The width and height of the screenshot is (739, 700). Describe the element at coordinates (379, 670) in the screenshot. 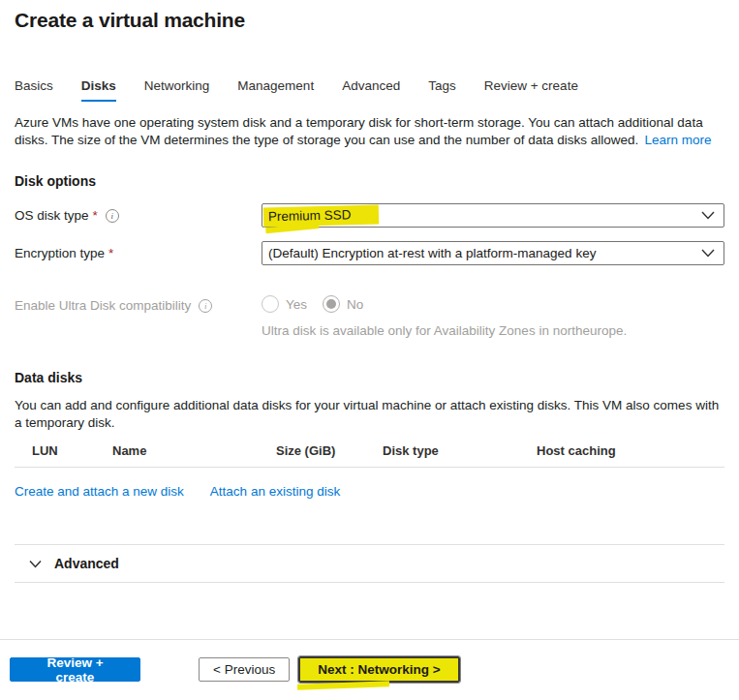

I see `next-networking-button: Next : Networking >` at that location.